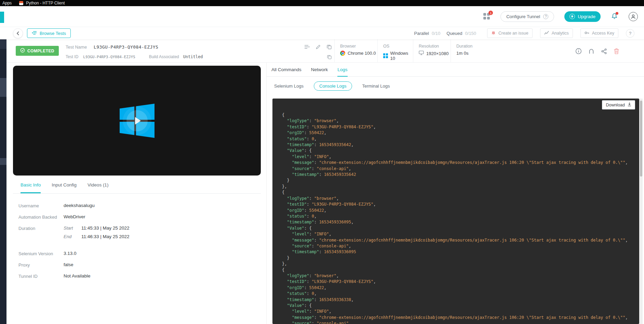 Image resolution: width=644 pixels, height=324 pixels. I want to click on notifications-bell-icon, so click(615, 16).